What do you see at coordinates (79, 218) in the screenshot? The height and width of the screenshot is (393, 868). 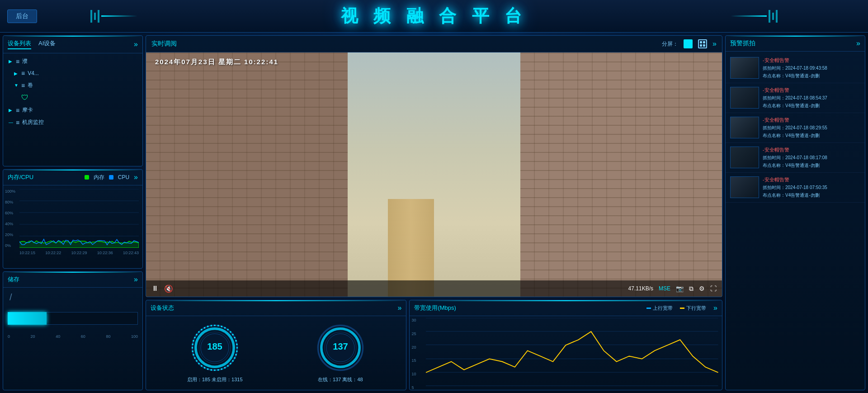 I see `cpu-chart-svg` at bounding box center [79, 218].